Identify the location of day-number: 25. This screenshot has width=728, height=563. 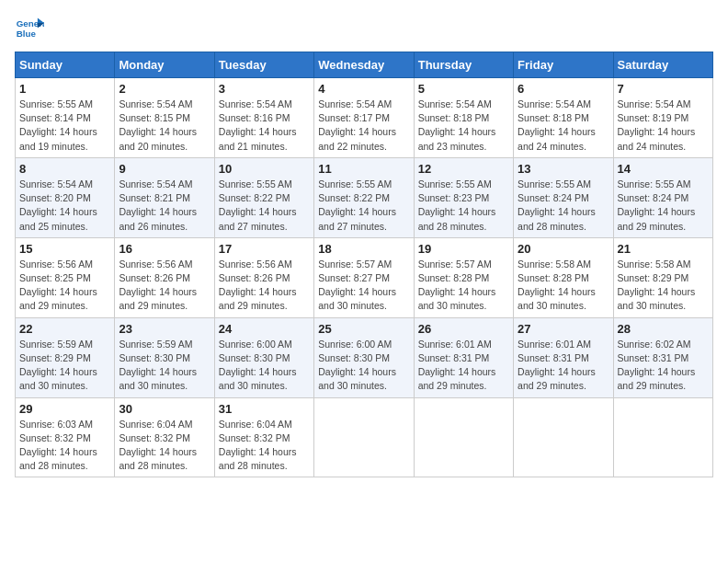
(364, 329).